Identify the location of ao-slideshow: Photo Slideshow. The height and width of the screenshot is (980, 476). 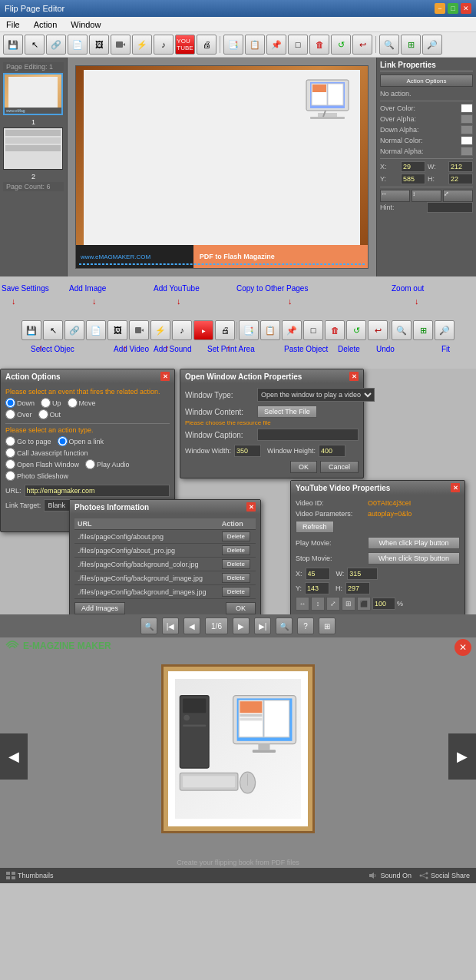
(37, 476).